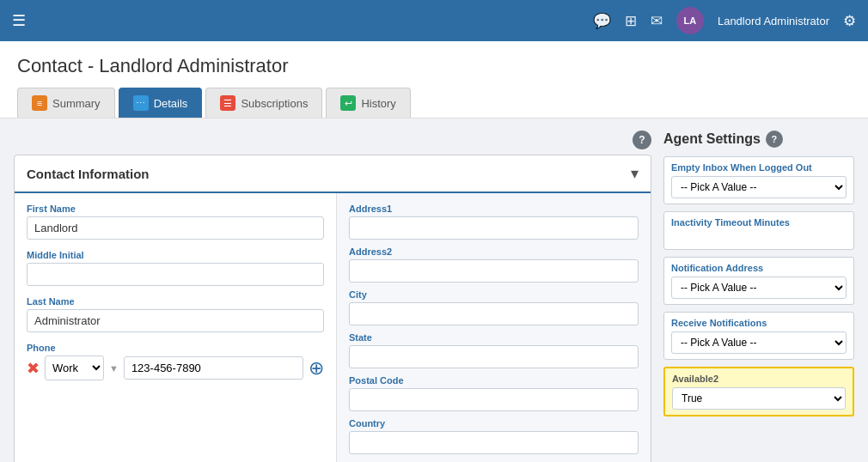 Image resolution: width=868 pixels, height=462 pixels. Describe the element at coordinates (175, 301) in the screenshot. I see `last-name-label: Last Name` at that location.